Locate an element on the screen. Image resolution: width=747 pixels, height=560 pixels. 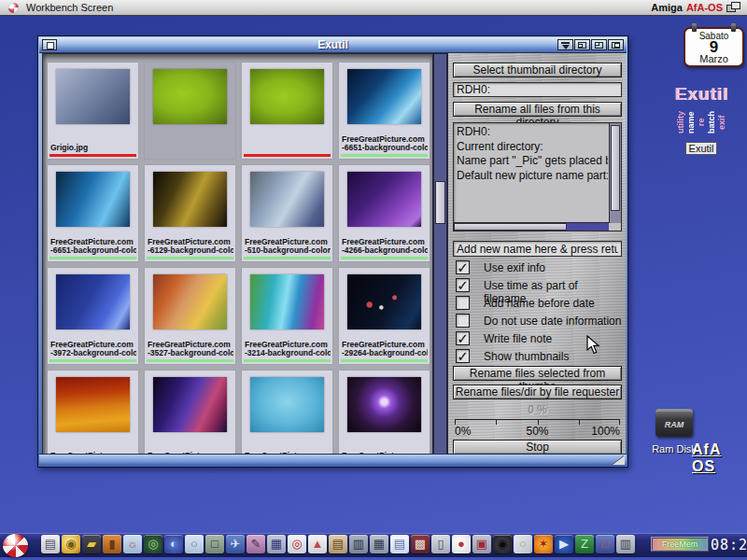
thumbnail-cell: FreeGreatPicture.com-3214-background-col… is located at coordinates (288, 315).